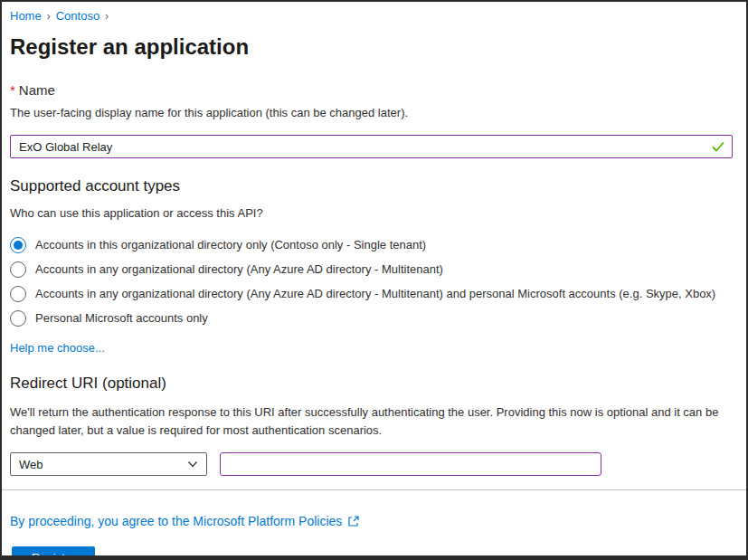  I want to click on supported-account-types-heading: Supported account types, so click(374, 186).